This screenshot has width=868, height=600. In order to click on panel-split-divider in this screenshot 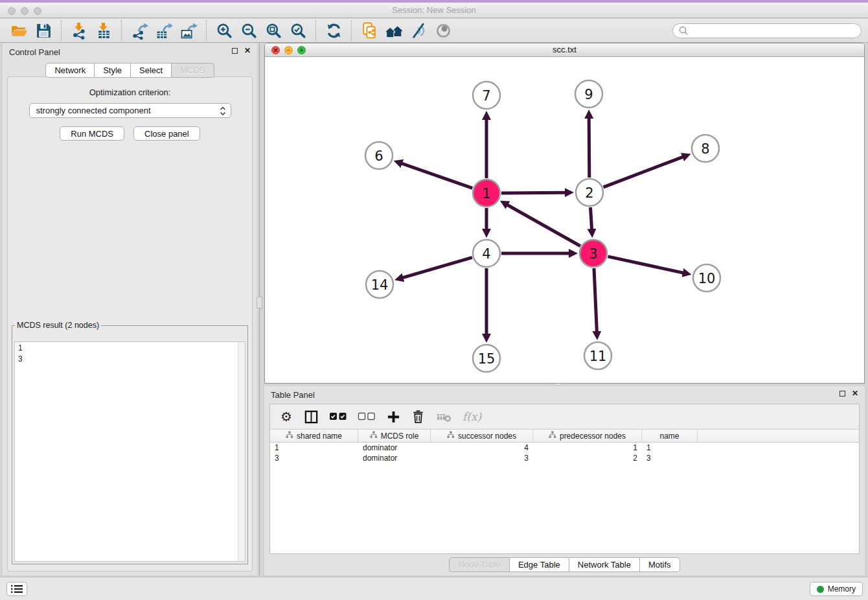, I will do `click(259, 309)`.